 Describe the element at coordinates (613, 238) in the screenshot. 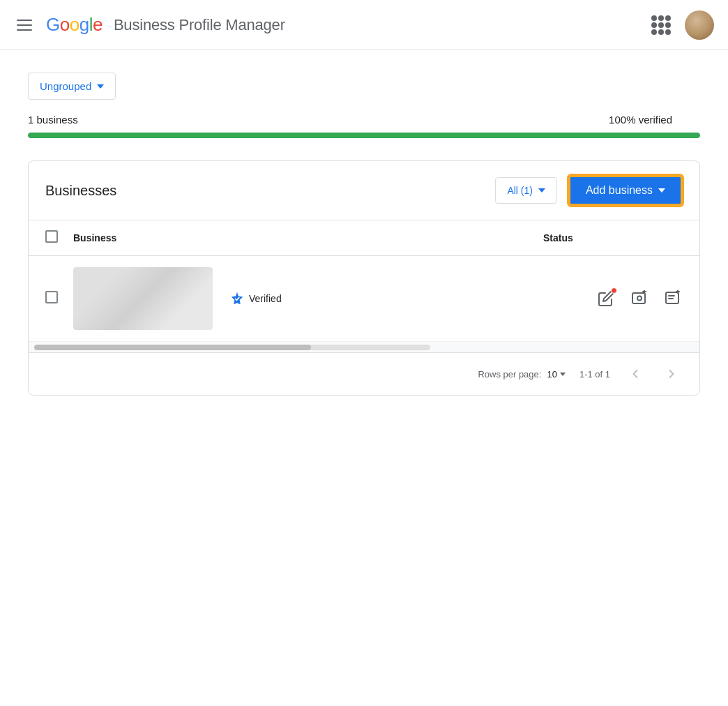

I see `col-header-status: Status` at that location.